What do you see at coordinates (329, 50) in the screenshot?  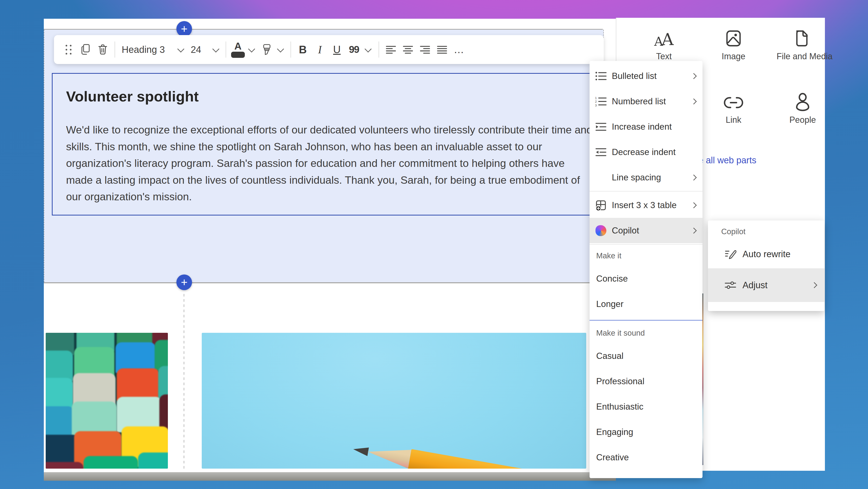 I see `format-toolbar: Heading 3 24 A B I U 99` at bounding box center [329, 50].